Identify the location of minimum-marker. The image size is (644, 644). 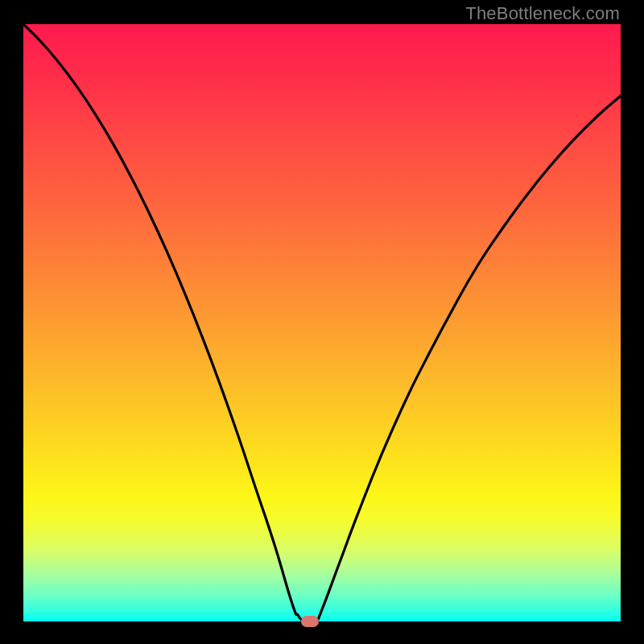
(310, 621).